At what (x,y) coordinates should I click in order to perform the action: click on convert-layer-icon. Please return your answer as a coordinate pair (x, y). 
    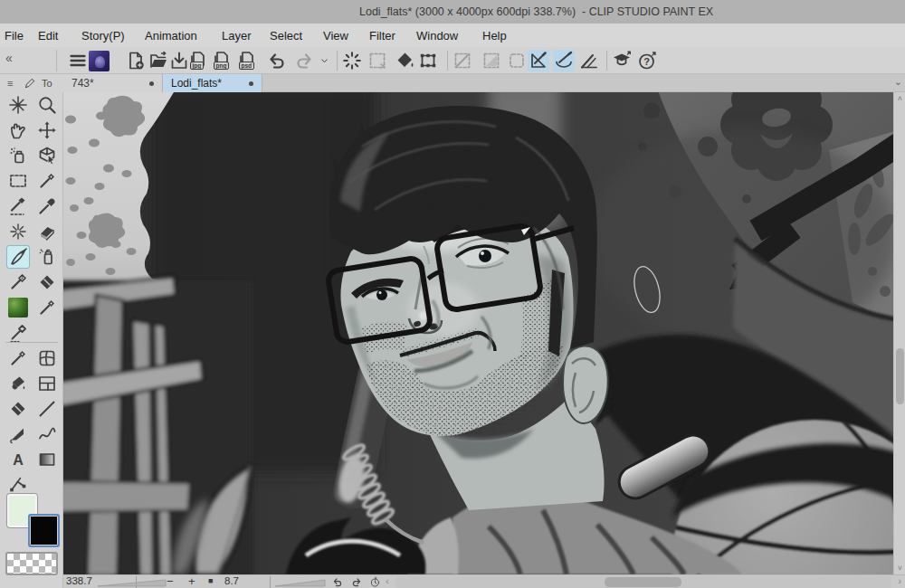
    Looking at the image, I should click on (462, 61).